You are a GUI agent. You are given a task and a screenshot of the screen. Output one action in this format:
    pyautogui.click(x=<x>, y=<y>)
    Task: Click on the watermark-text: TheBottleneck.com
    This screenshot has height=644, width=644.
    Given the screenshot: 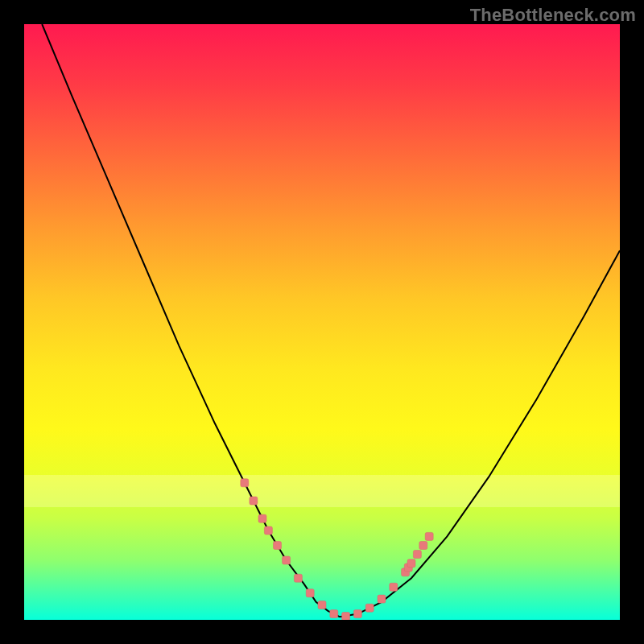 What is the action you would take?
    pyautogui.click(x=553, y=15)
    